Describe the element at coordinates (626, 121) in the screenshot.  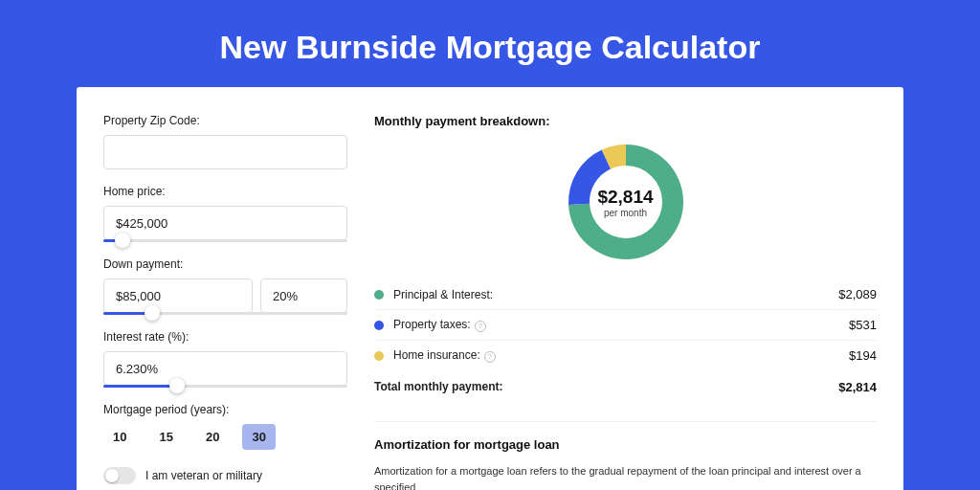
I see `breakdown-title: Monthly payment breakdown:` at that location.